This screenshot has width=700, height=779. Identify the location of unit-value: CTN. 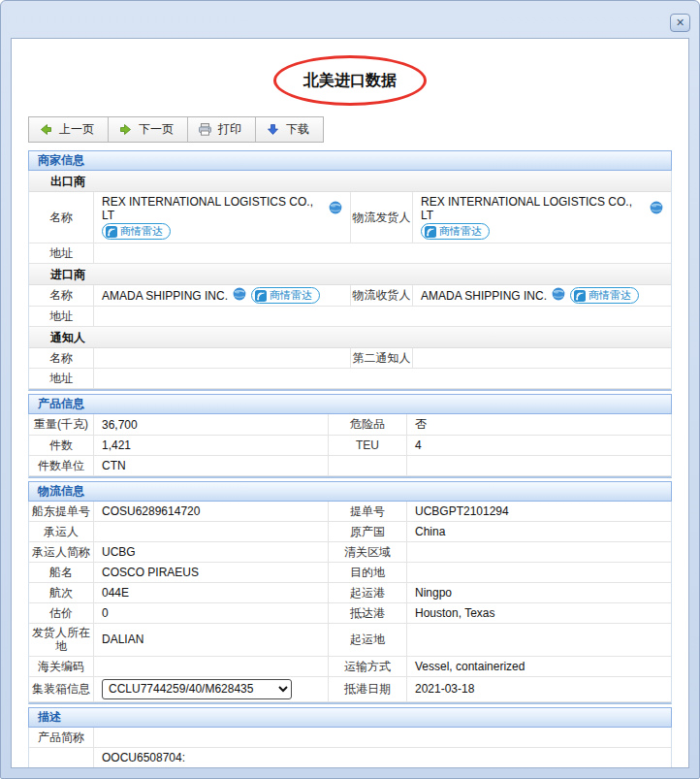
(211, 466).